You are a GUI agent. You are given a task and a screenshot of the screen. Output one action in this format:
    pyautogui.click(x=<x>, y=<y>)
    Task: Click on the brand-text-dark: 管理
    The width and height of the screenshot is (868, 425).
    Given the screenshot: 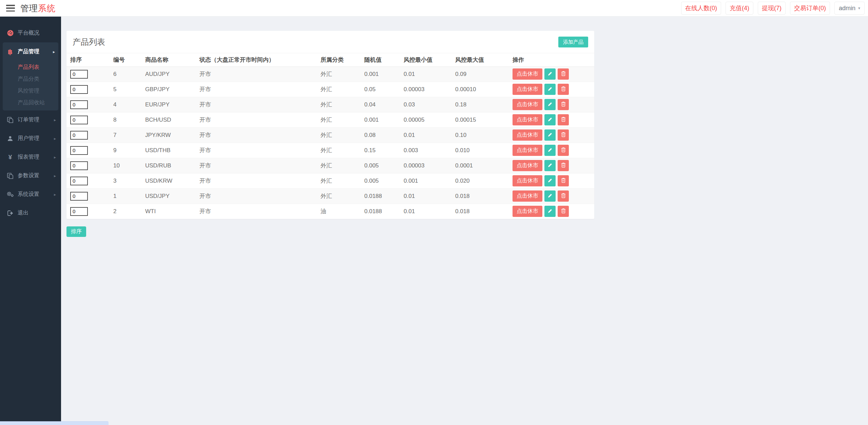 What is the action you would take?
    pyautogui.click(x=29, y=8)
    